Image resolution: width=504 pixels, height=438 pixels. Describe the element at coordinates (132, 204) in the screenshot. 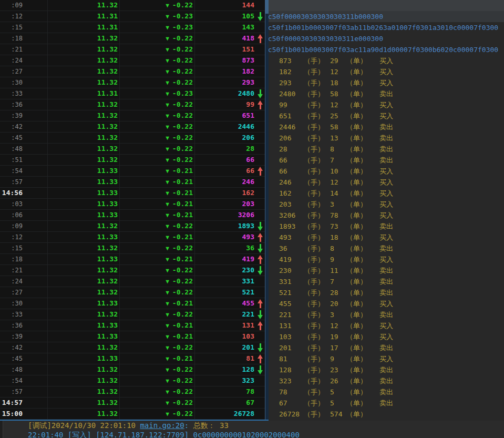

I see `tick-row: :03 11.33 ▼-0.21 203` at that location.